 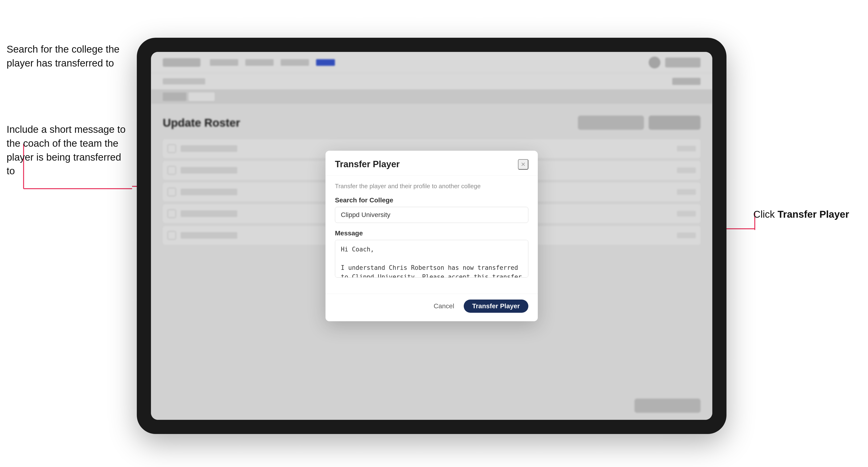 What do you see at coordinates (432, 215) in the screenshot?
I see `search-college-input` at bounding box center [432, 215].